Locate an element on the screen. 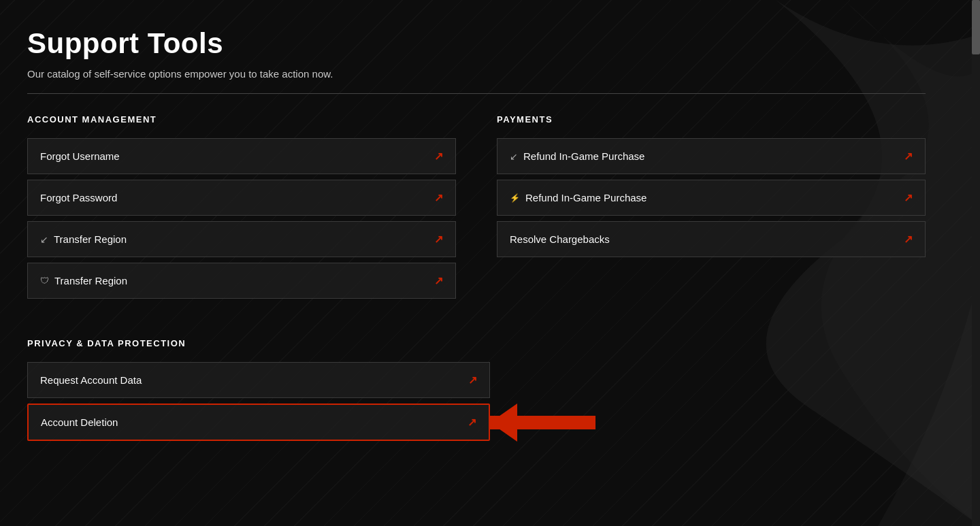 The height and width of the screenshot is (526, 980). refund-ingame-1-item: ↙ Refund In-Game Purchase ↗ is located at coordinates (711, 157).